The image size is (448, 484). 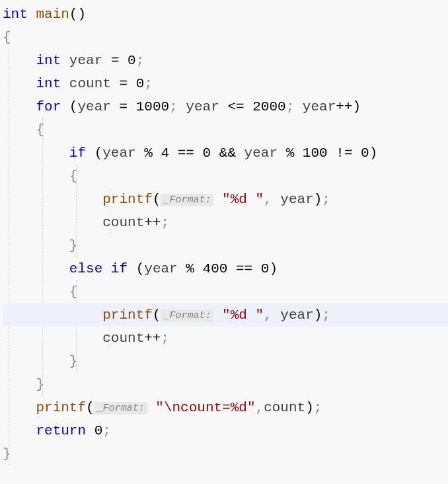 What do you see at coordinates (225, 268) in the screenshot?
I see `code-line: else if (year % 400 == 0)` at bounding box center [225, 268].